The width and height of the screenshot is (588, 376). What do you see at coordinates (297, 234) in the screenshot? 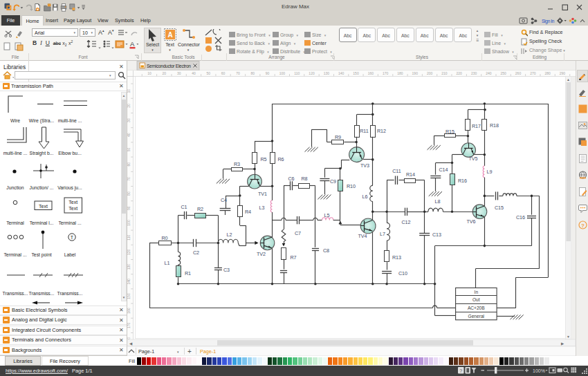
I see `svg-text: C7` at bounding box center [297, 234].